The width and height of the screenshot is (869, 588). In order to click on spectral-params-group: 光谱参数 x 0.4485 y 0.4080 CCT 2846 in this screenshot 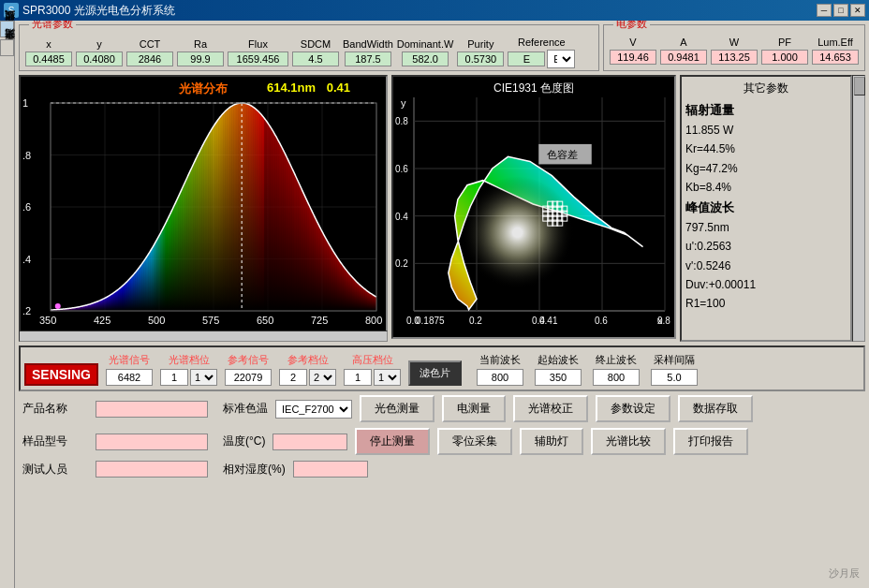, I will do `click(309, 48)`.